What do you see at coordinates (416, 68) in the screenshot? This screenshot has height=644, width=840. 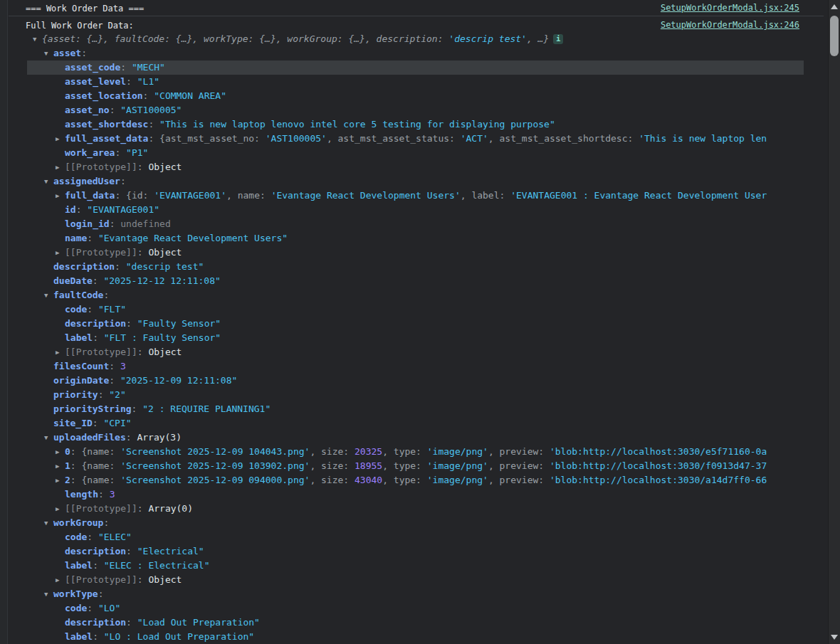 I see `tree-row-asset_code: asset_code: "MECH"` at bounding box center [416, 68].